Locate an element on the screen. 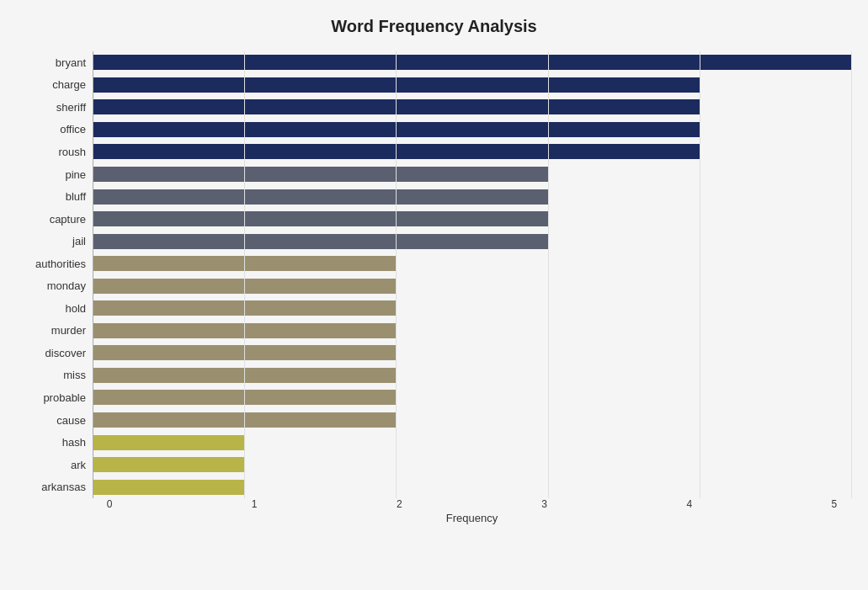 Image resolution: width=868 pixels, height=590 pixels. y-label: bryant is located at coordinates (71, 62).